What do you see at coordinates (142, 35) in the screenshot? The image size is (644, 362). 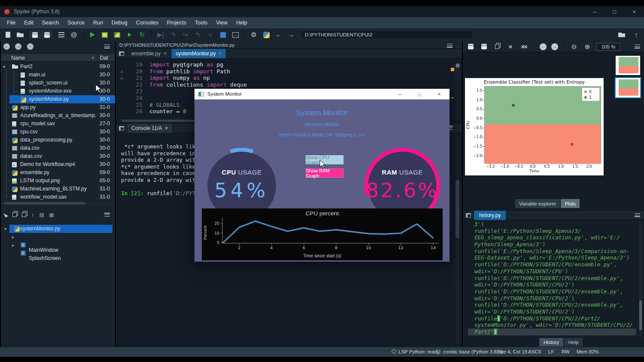 I see `rerun-cell-button: ↻` at bounding box center [142, 35].